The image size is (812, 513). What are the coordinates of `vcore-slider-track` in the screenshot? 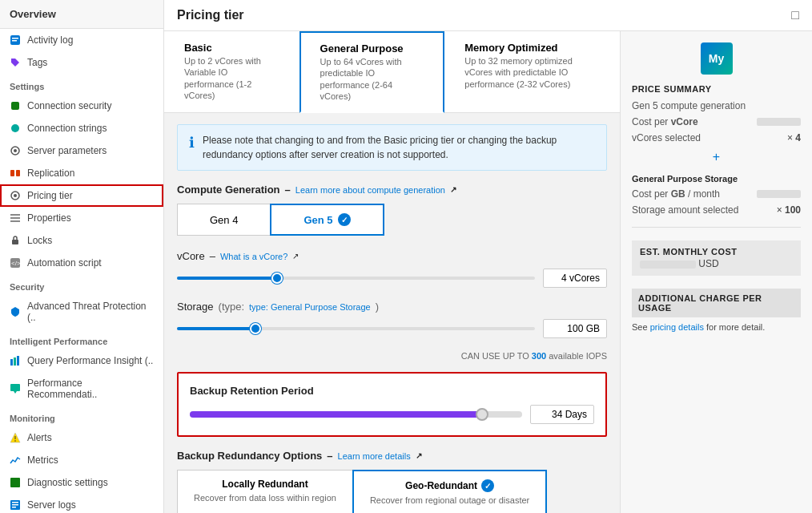 It's located at (356, 278).